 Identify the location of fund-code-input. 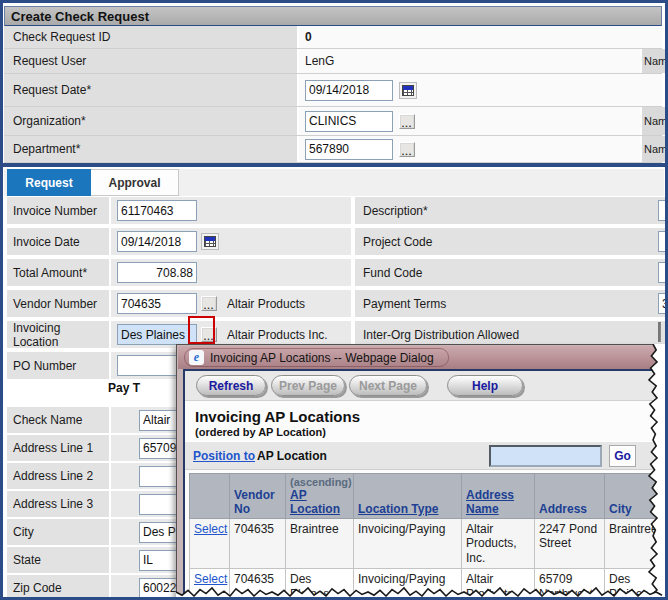
(663, 272).